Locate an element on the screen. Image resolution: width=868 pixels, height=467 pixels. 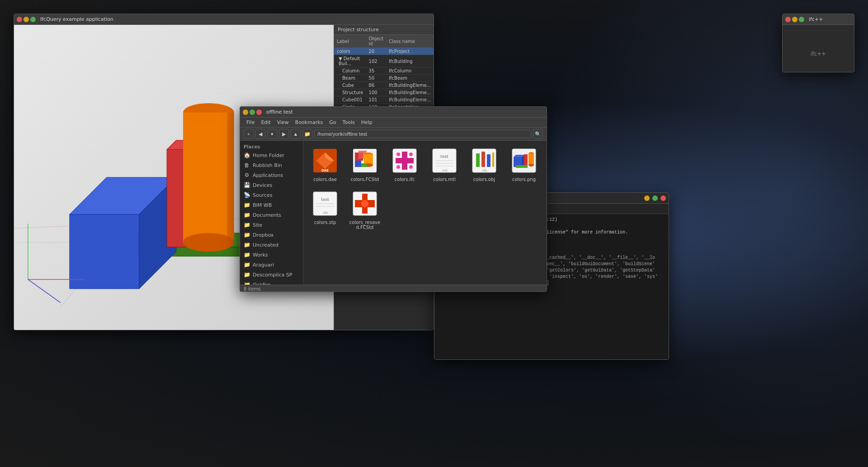
table-row: Structure 100 IfcBuildingEleme... is located at coordinates (384, 93).